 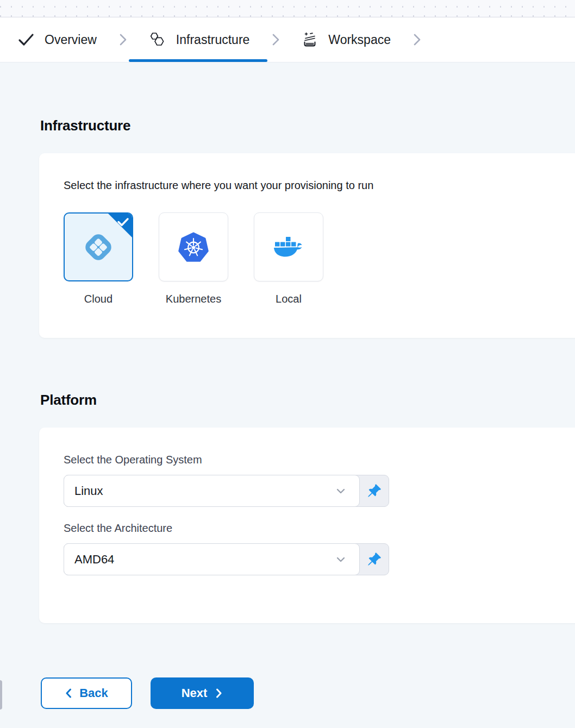 I want to click on os-select-label: Select the Operating System, so click(x=320, y=460).